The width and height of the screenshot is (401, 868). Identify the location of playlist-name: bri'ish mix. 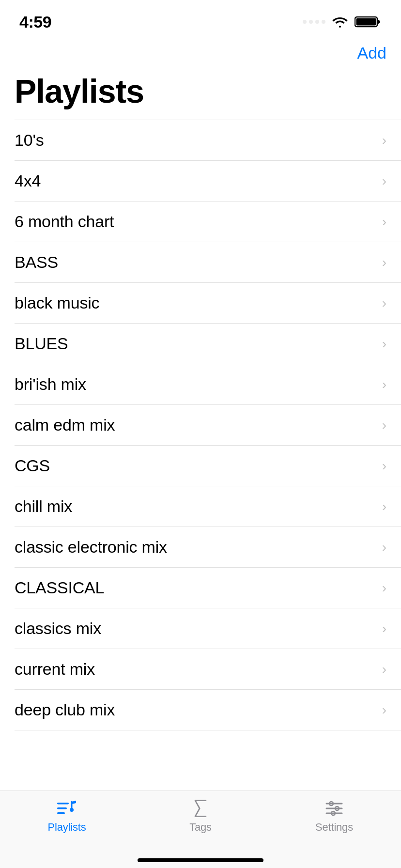
(50, 385).